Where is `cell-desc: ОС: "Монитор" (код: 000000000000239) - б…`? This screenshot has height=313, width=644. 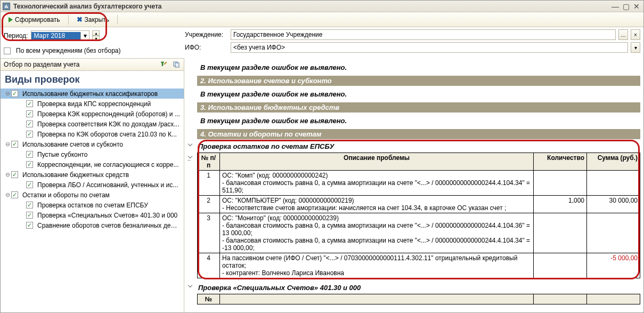 cell-desc: ОС: "Монитор" (код: 000000000000239) - б… is located at coordinates (377, 234).